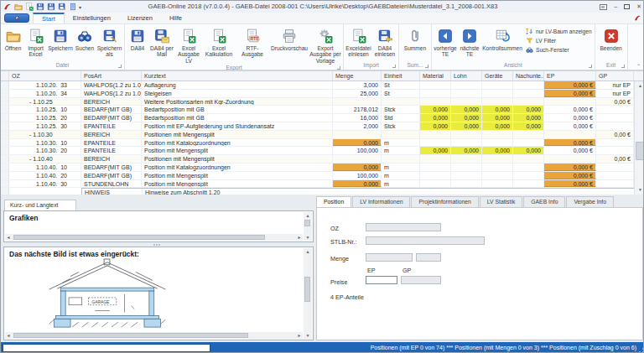  What do you see at coordinates (359, 42) in the screenshot?
I see `ribbon-button-exceldatei-einlesen: Exceldatei einlesen` at bounding box center [359, 42].